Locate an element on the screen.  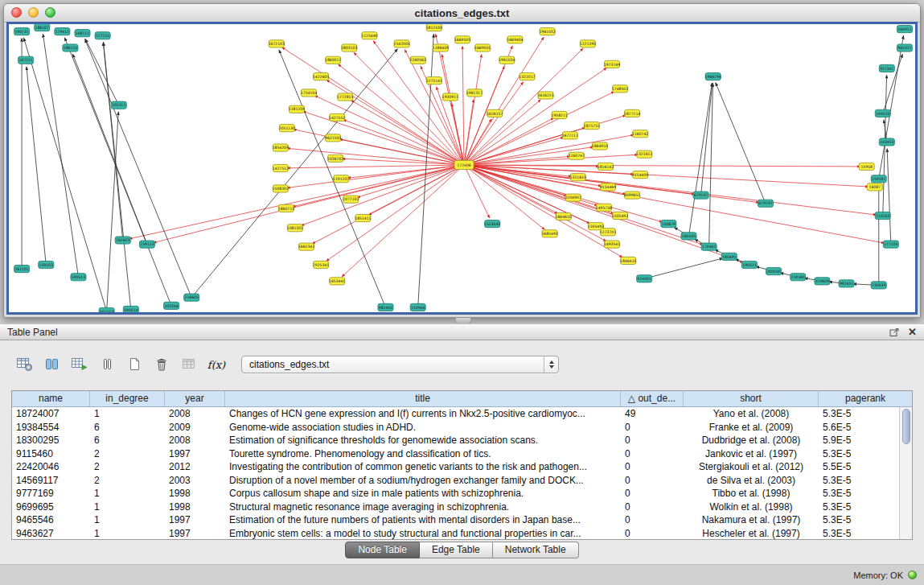
tab-network-table: Network Table is located at coordinates (536, 550).